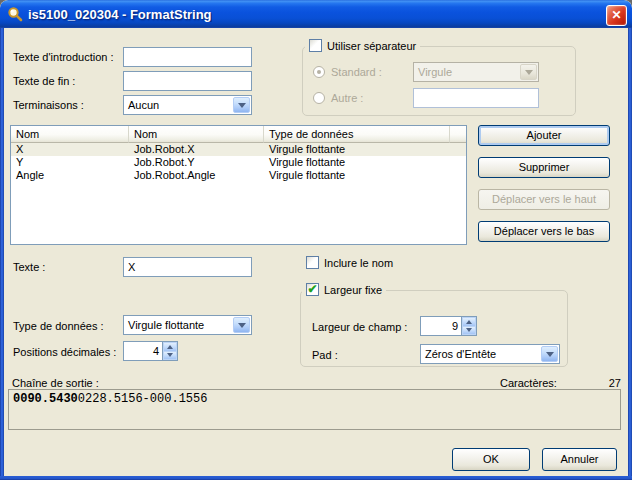 Image resolution: width=632 pixels, height=480 pixels. Describe the element at coordinates (312, 289) in the screenshot. I see `check-icon: ✔` at that location.